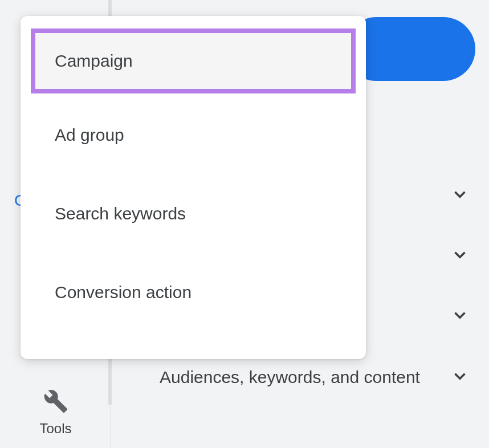 This screenshot has width=489, height=448. What do you see at coordinates (193, 61) in the screenshot?
I see `menu-item-campaign: Campaign` at bounding box center [193, 61].